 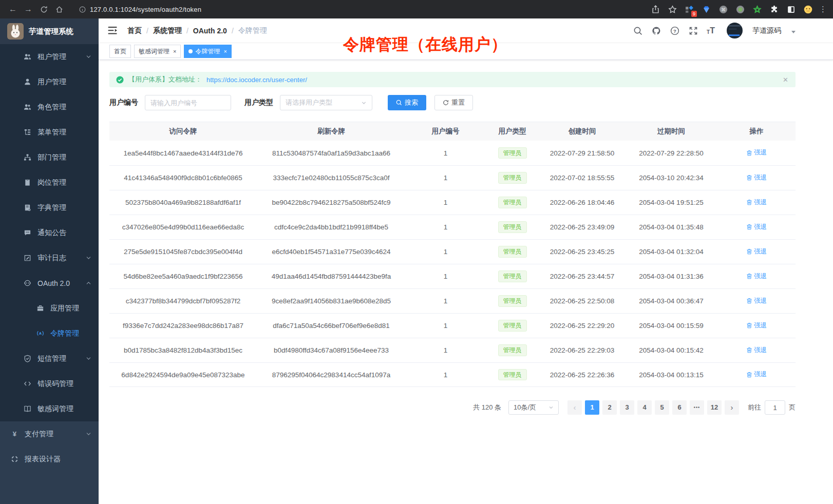 I want to click on user-avatar, so click(x=734, y=31).